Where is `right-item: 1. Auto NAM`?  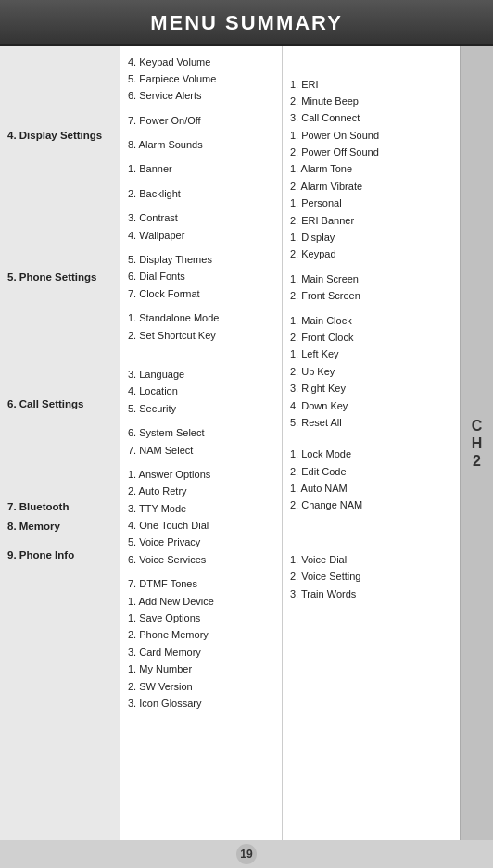
right-item: 1. Auto NAM is located at coordinates (371, 489).